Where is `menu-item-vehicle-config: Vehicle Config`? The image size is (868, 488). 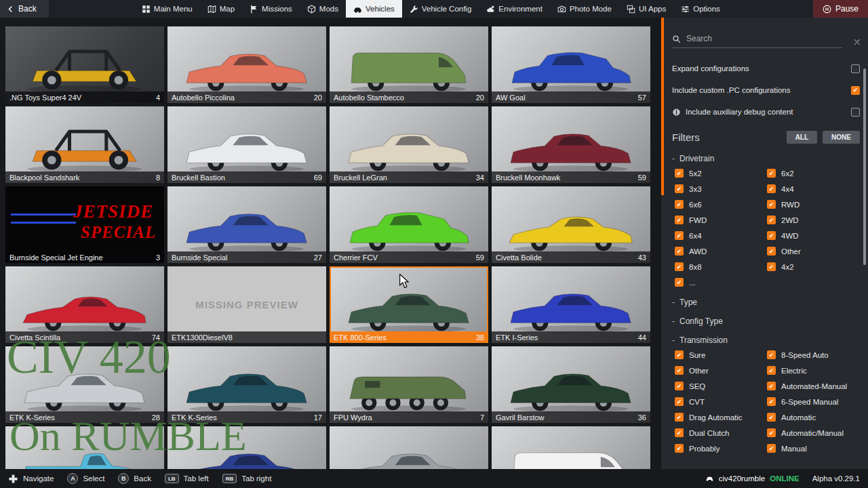 menu-item-vehicle-config: Vehicle Config is located at coordinates (441, 9).